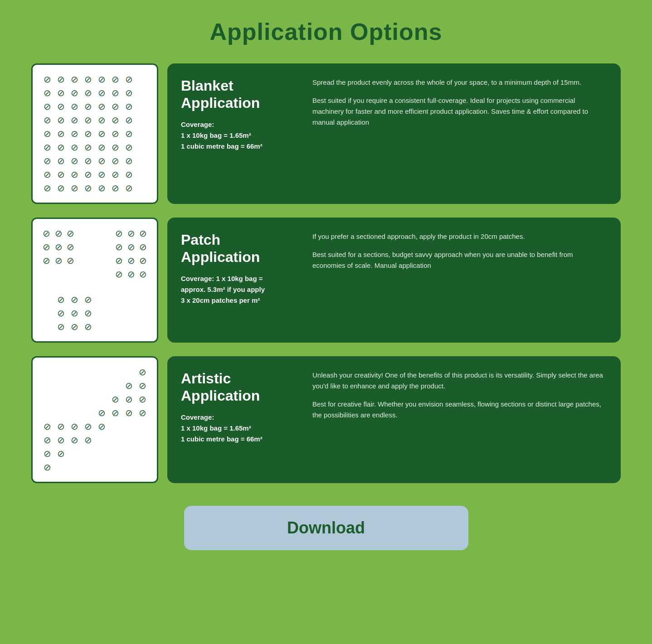 The width and height of the screenshot is (652, 644). Describe the element at coordinates (240, 290) in the screenshot. I see `patch-coverage: Coverage: 1 x 10kg bag =approx. 5.3m² if…` at that location.